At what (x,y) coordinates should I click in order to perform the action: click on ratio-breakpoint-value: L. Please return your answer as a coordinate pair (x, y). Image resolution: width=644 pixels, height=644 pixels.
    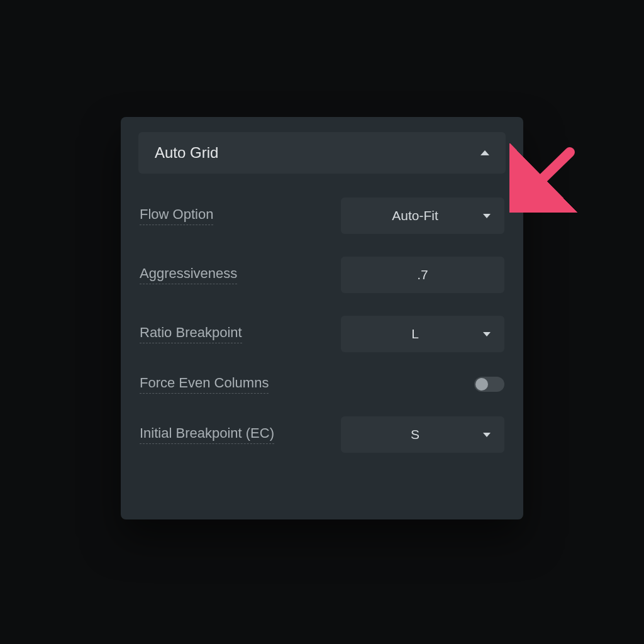
    Looking at the image, I should click on (415, 334).